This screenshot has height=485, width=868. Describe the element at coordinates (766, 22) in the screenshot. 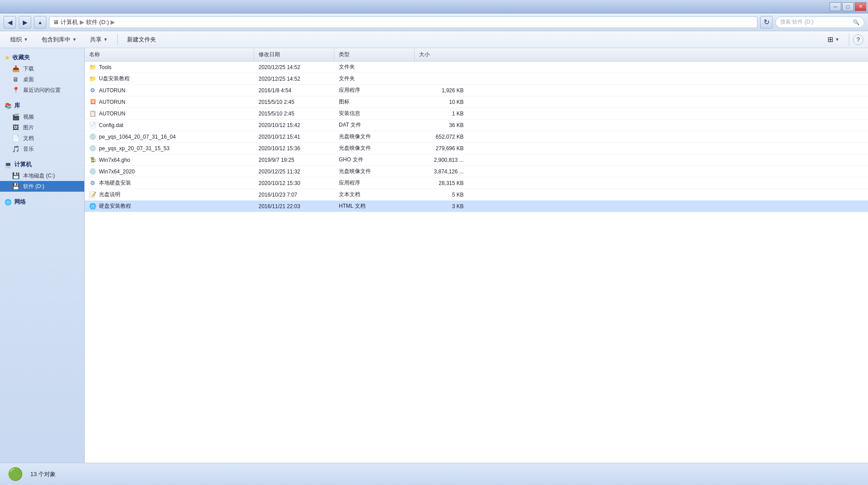

I see `refresh-button: ↻` at that location.